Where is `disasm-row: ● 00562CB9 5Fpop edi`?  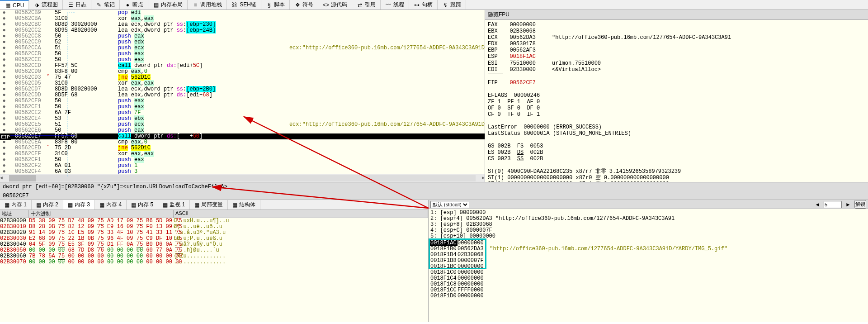
disasm-row: ● 00562CB9 5Fpop edi is located at coordinates (242, 13).